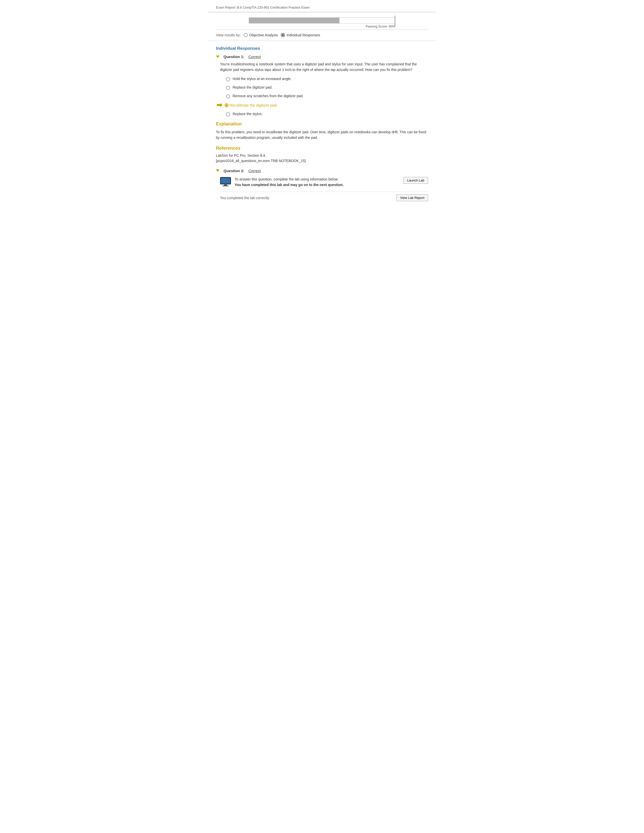 The width and height of the screenshot is (644, 833). Describe the element at coordinates (412, 198) in the screenshot. I see `view-lab-report-button: View Lab Report` at that location.